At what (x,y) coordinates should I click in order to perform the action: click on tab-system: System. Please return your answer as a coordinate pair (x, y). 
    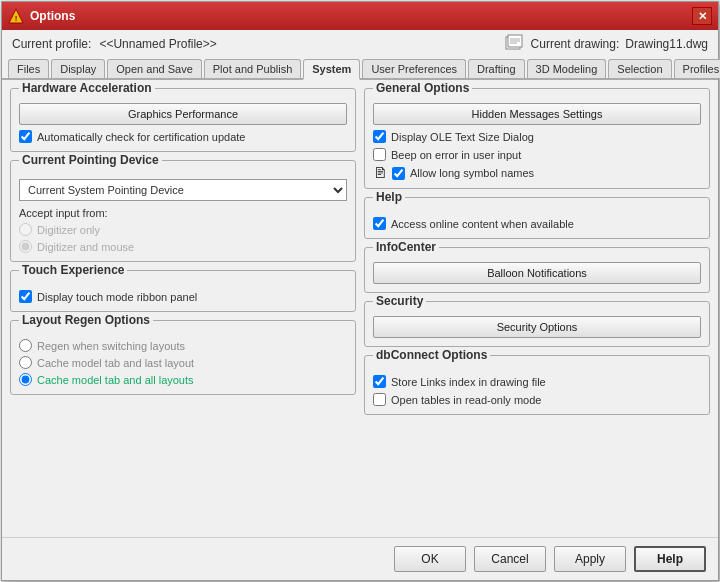
    Looking at the image, I should click on (332, 70).